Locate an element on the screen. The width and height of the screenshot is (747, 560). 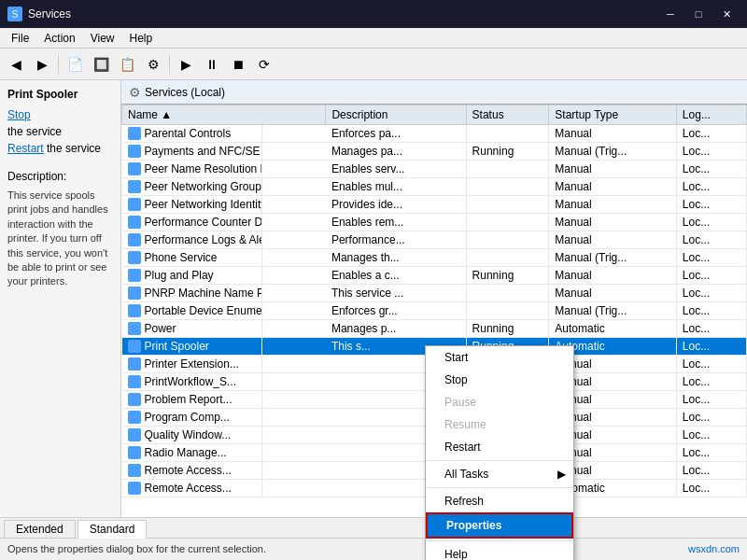
status-right: wsxdn.com is located at coordinates (713, 549).